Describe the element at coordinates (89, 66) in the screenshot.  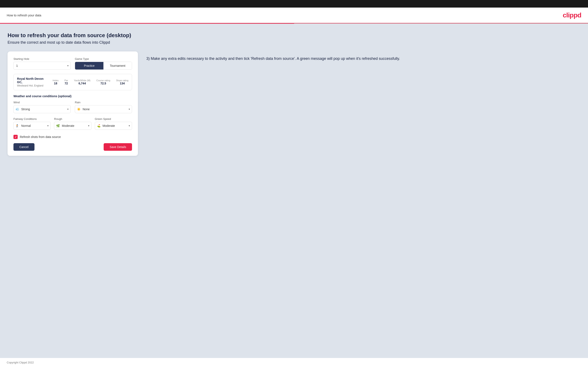
I see `practice-button: Practice` at that location.